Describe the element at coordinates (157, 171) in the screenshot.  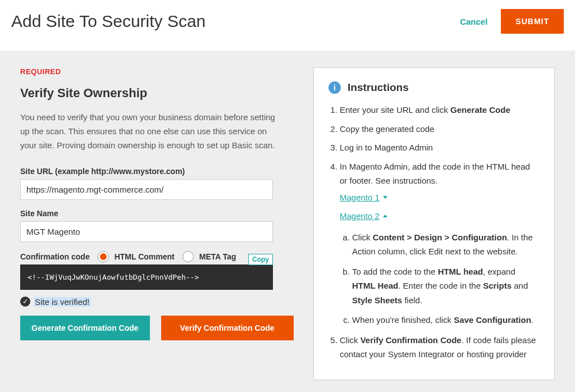
I see `site-url-label: Site URL (example http://www.mystore.com…` at that location.